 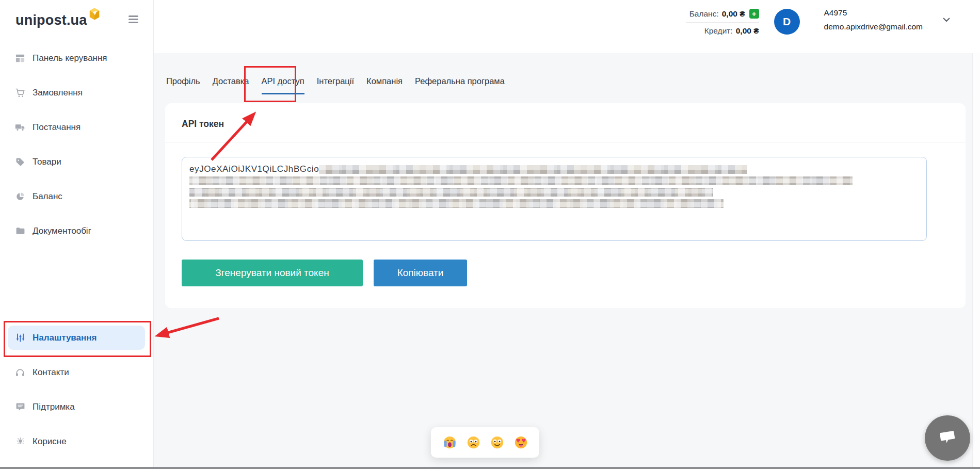 What do you see at coordinates (947, 438) in the screenshot?
I see `chat-widget-button` at bounding box center [947, 438].